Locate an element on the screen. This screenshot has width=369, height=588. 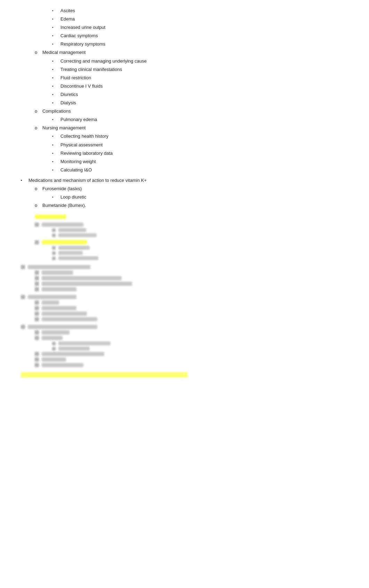
item-text: Reviewing laboratory data is located at coordinates (87, 153).